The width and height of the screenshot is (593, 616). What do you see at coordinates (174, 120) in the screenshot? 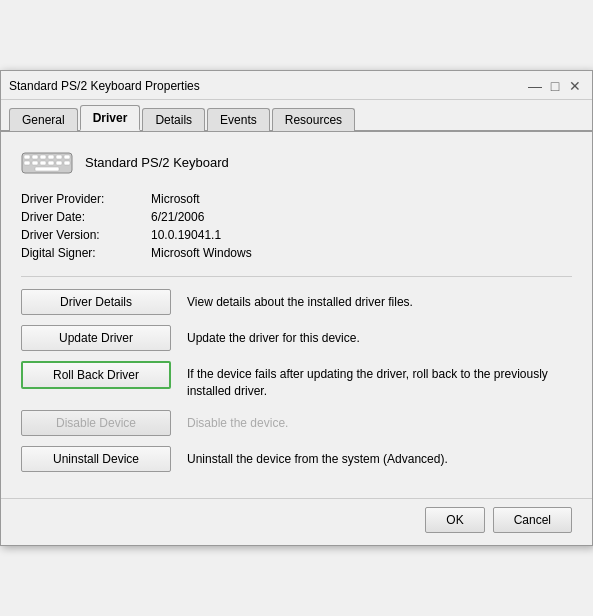
I see `tab-details: Details` at bounding box center [174, 120].